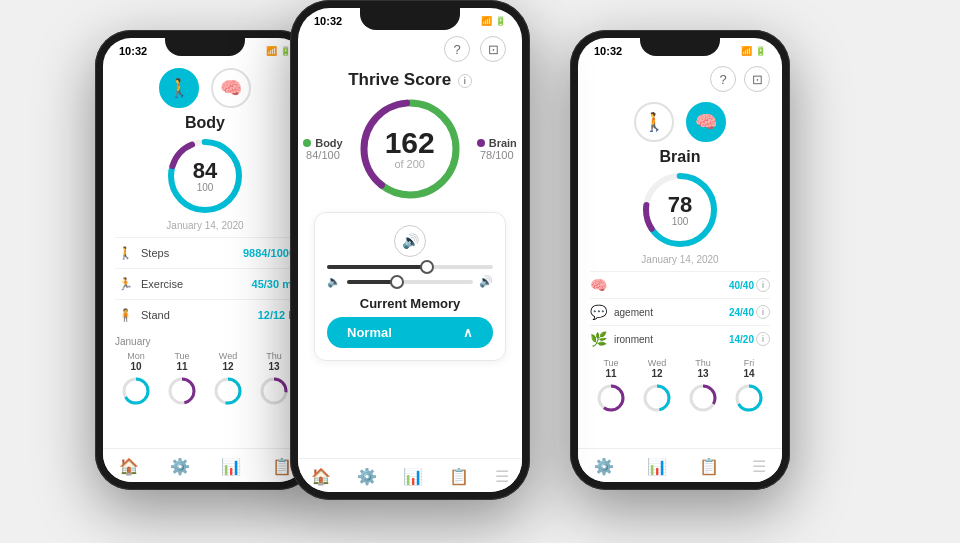 The height and width of the screenshot is (543, 960). I want to click on thrive-info-badge: i, so click(465, 81).